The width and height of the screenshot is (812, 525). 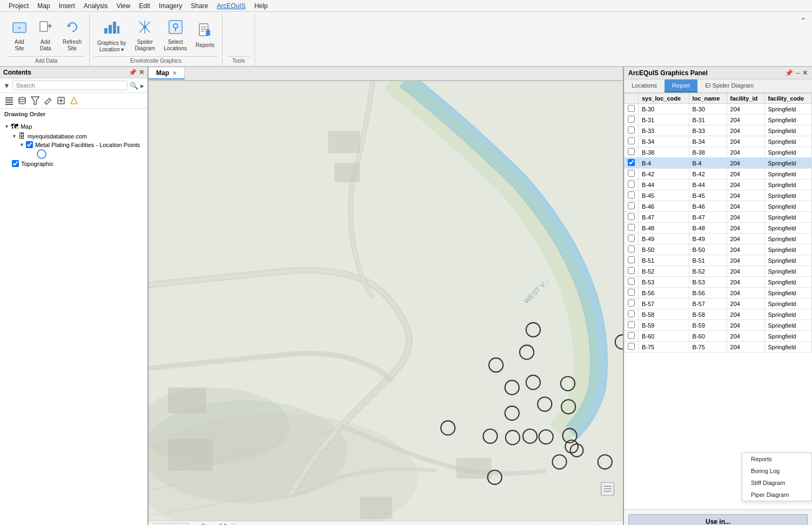 I want to click on table-row: B-47 B-47 204 Springfield, so click(x=719, y=217).